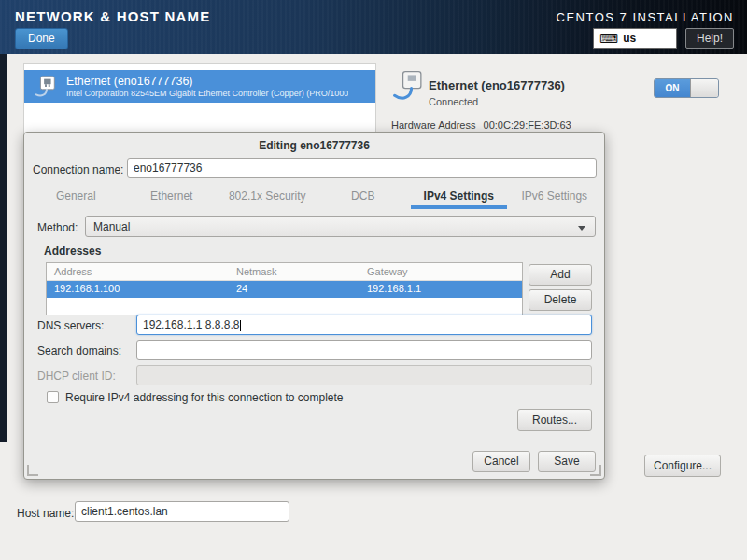 The image size is (747, 560). I want to click on toggle-on-label: ON, so click(672, 88).